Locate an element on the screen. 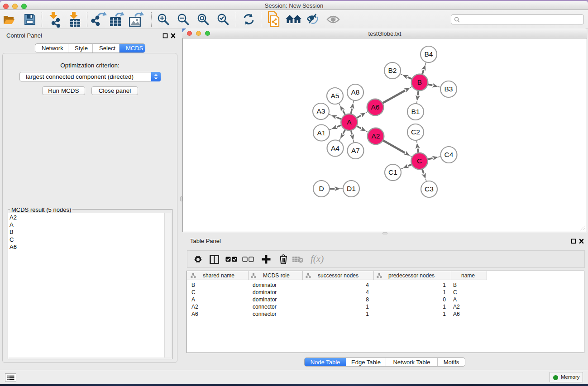 This screenshot has height=386, width=588. svg-text: B is located at coordinates (420, 82).